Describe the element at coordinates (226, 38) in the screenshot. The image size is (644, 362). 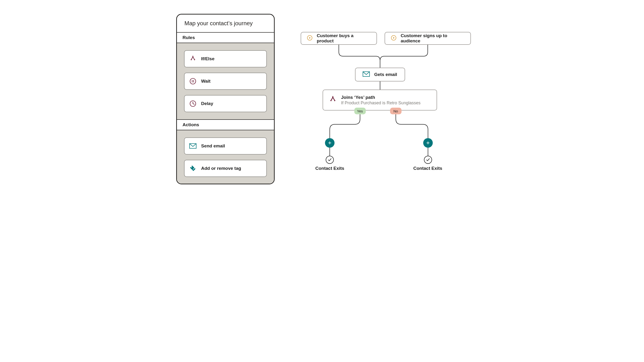
I see `rules-section-header: Rules` at that location.